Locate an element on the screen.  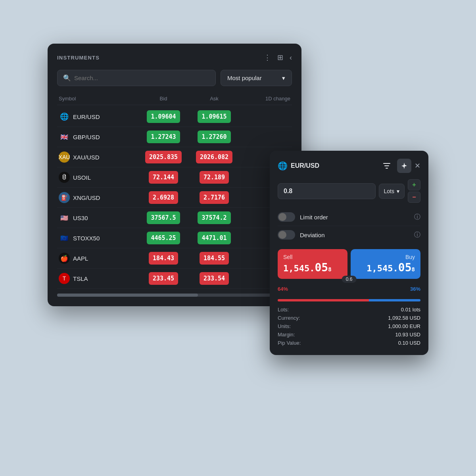
trade-header: 🌐 EUR/USD ✕ is located at coordinates (349, 166).